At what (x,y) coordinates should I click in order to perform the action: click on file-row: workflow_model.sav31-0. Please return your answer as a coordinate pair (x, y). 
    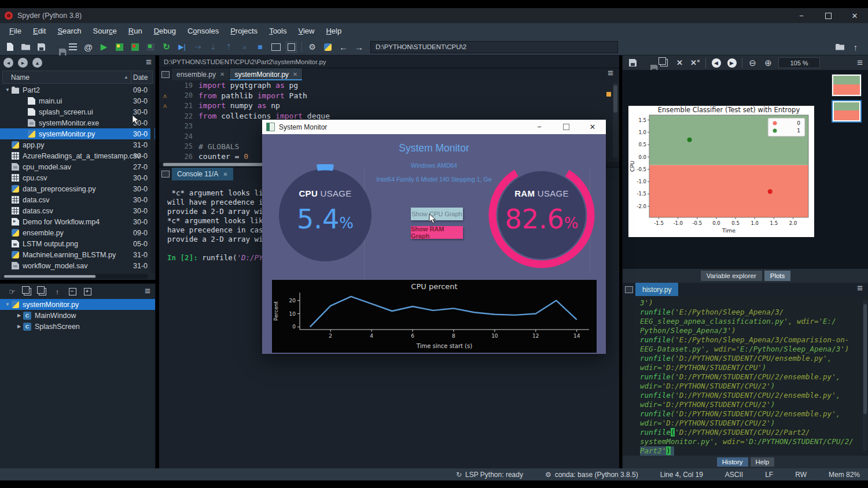
    Looking at the image, I should click on (78, 266).